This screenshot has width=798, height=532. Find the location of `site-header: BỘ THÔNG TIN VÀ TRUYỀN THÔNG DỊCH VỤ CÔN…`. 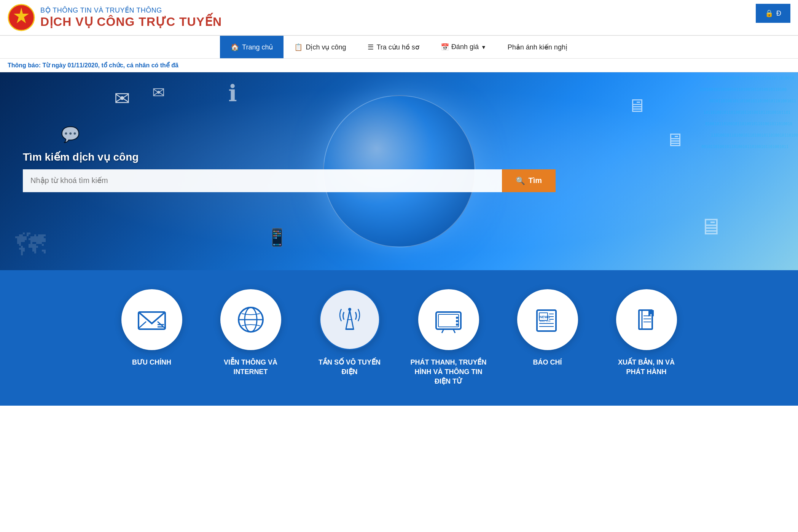

site-header: BỘ THÔNG TIN VÀ TRUYỀN THÔNG DỊCH VỤ CÔN… is located at coordinates (399, 18).